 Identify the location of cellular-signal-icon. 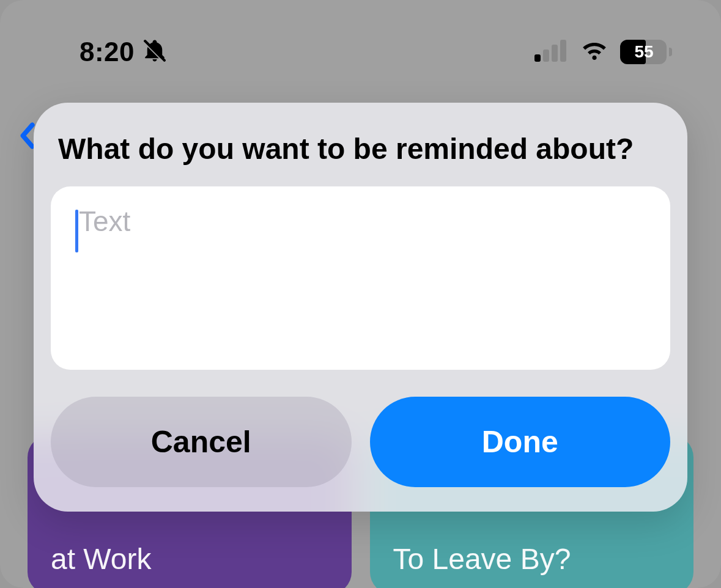
(552, 52).